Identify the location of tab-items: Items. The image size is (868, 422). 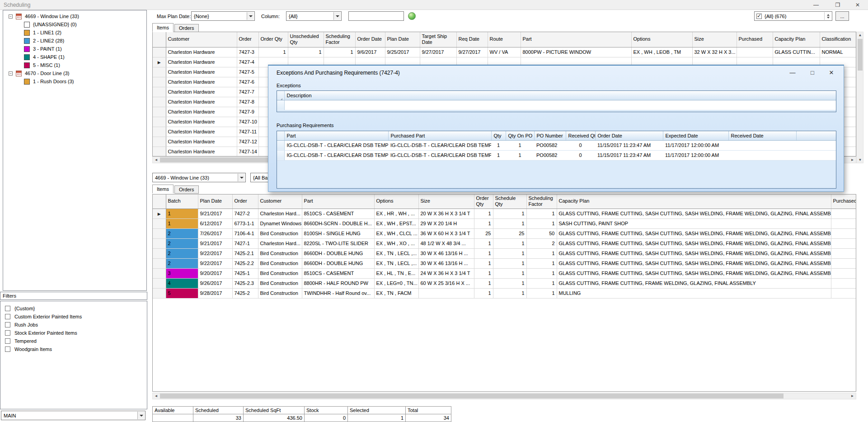
(163, 189).